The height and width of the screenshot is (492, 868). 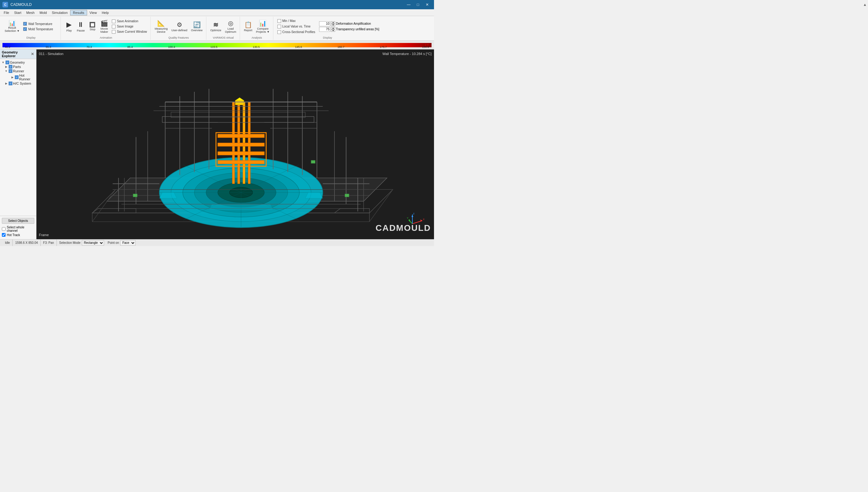 What do you see at coordinates (409, 5) in the screenshot?
I see `minimize-button: —` at bounding box center [409, 5].